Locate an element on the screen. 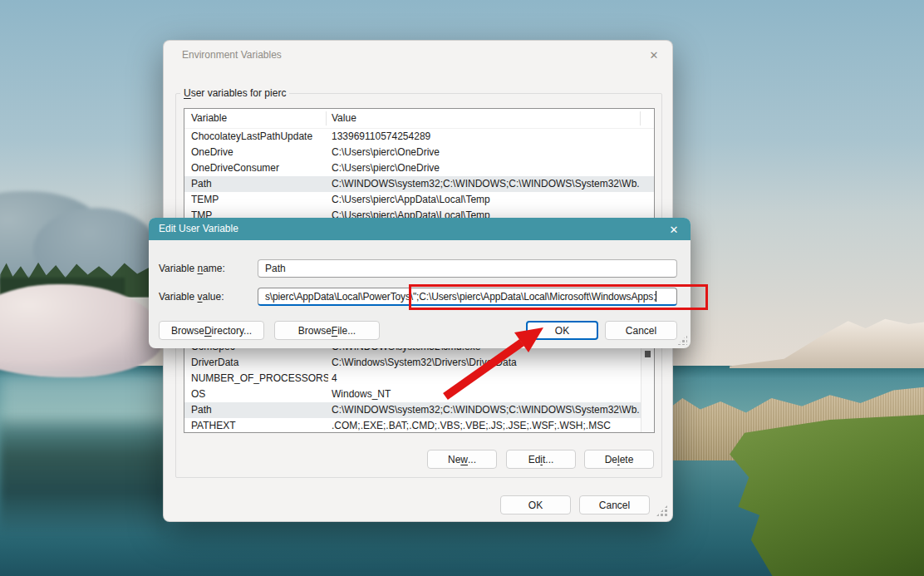 The width and height of the screenshot is (924, 576). variable-name-cell: ChocolateyLastPathUpdate is located at coordinates (259, 136).